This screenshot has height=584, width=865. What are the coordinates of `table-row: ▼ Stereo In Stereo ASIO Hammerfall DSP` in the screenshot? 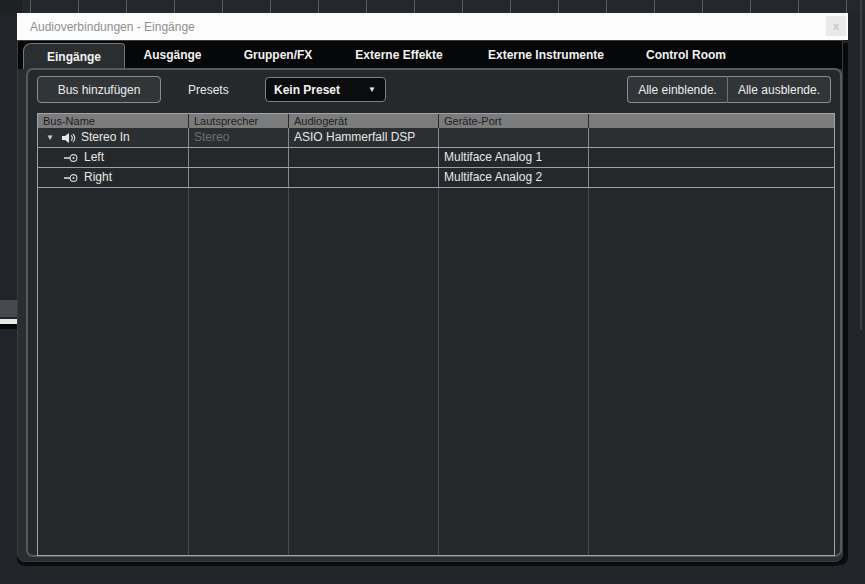 It's located at (436, 138).